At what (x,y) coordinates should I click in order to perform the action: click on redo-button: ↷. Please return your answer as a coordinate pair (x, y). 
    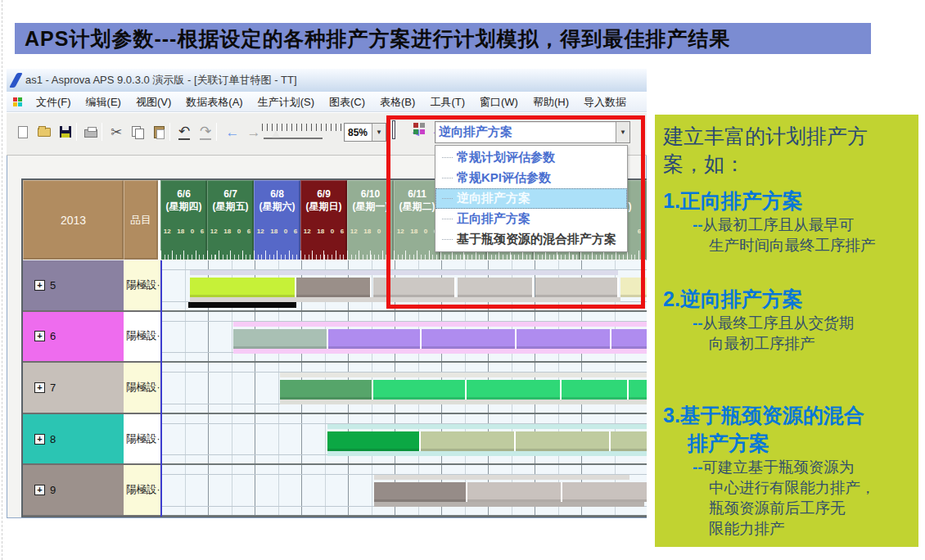
    Looking at the image, I should click on (205, 132).